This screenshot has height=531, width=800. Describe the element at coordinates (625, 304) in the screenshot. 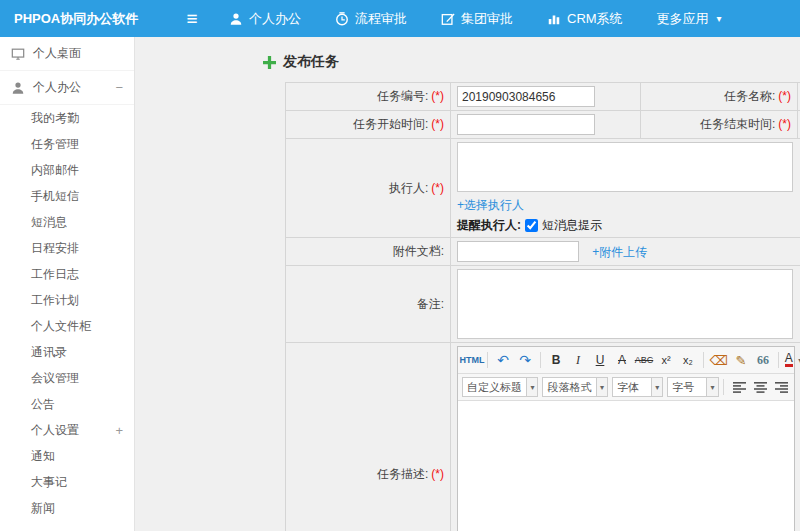

I see `remark-textarea` at that location.